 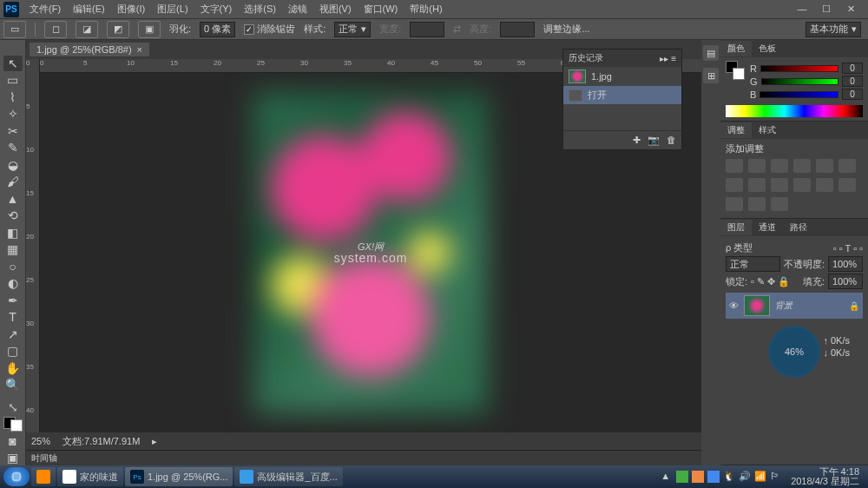 What do you see at coordinates (13, 115) in the screenshot?
I see `wand-tool: ✧` at bounding box center [13, 115].